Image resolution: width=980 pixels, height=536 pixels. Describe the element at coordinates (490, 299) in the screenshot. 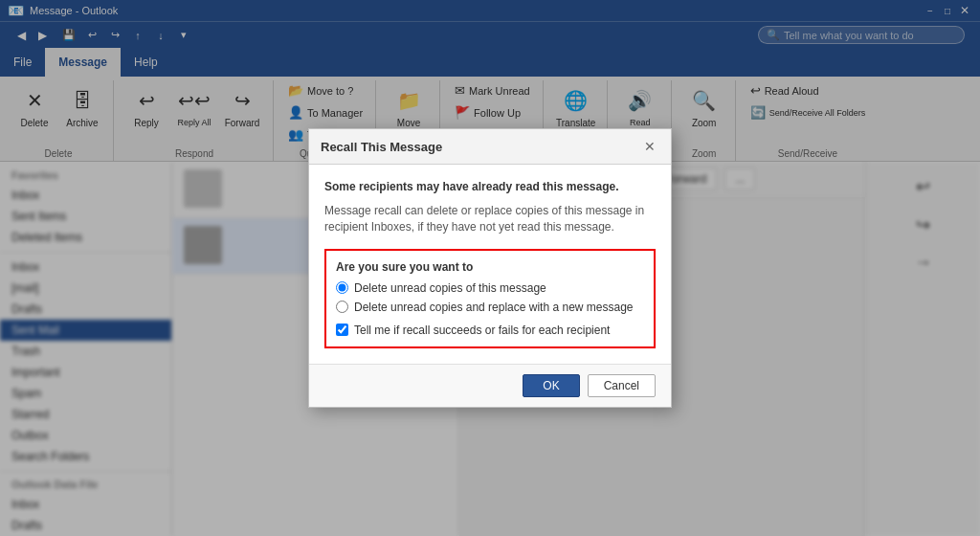

I see `modal-options-box: Are you sure you want to Delete unread c…` at that location.